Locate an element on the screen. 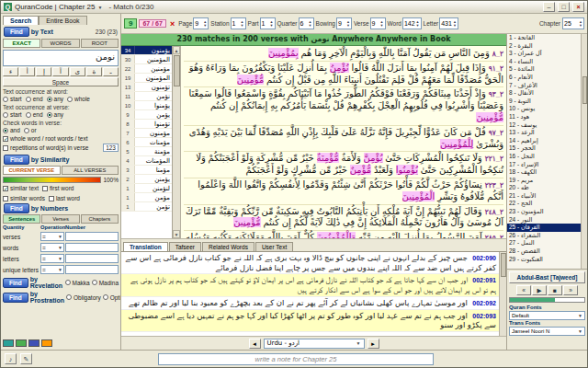  tab-tafseer: Tafseer is located at coordinates (186, 247).